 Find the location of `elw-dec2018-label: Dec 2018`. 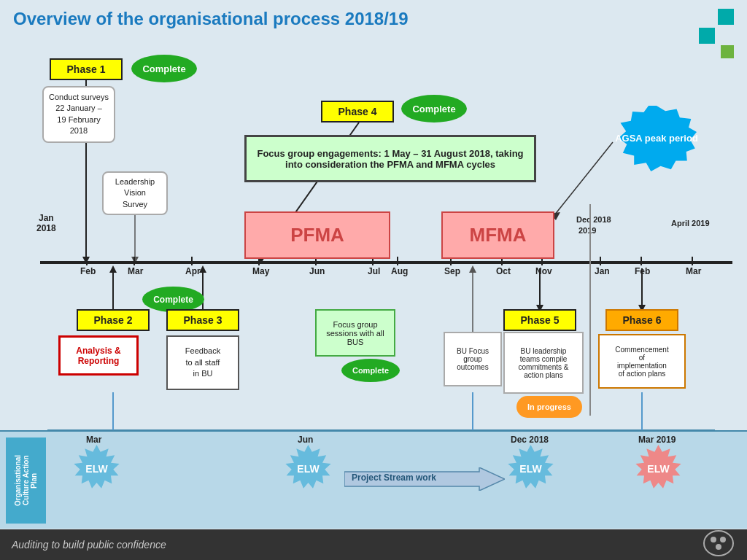

elw-dec2018-label: Dec 2018 is located at coordinates (530, 440).